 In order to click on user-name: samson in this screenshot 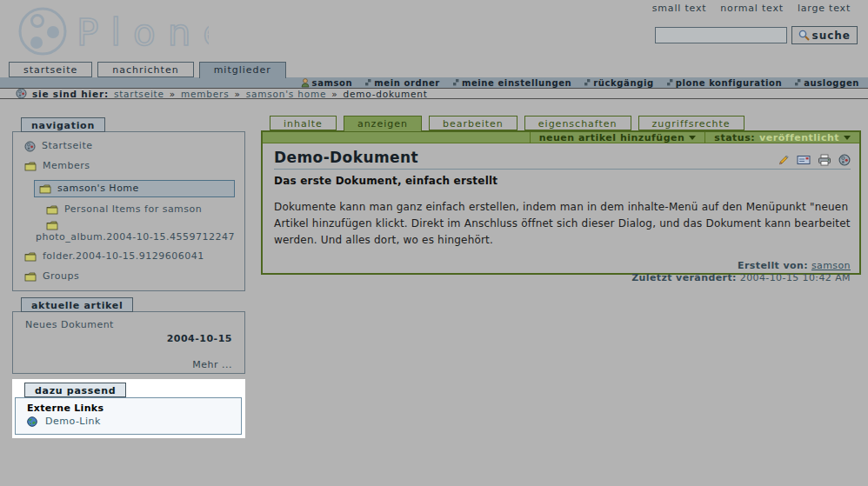, I will do `click(332, 83)`.